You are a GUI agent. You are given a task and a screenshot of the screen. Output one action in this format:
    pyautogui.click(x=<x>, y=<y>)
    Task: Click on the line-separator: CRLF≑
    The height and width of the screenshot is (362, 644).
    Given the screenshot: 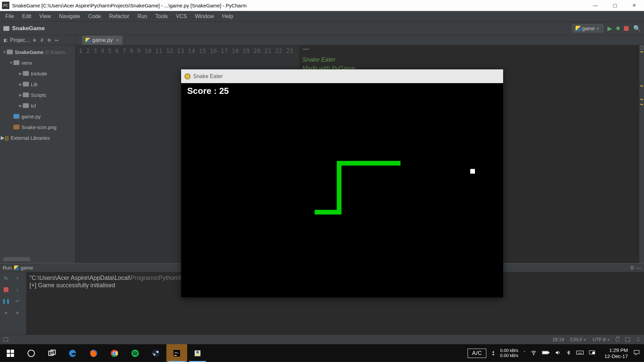 What is the action you would take?
    pyautogui.click(x=578, y=340)
    